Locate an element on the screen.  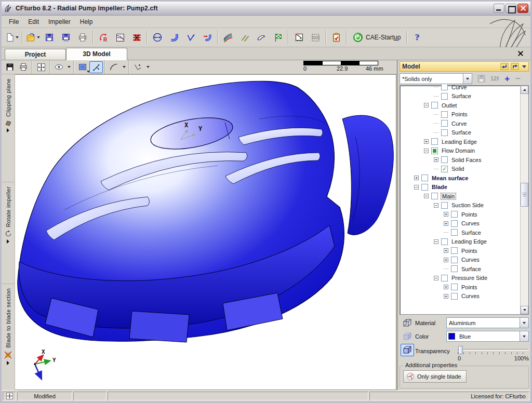
menu-file: File is located at coordinates (14, 22).